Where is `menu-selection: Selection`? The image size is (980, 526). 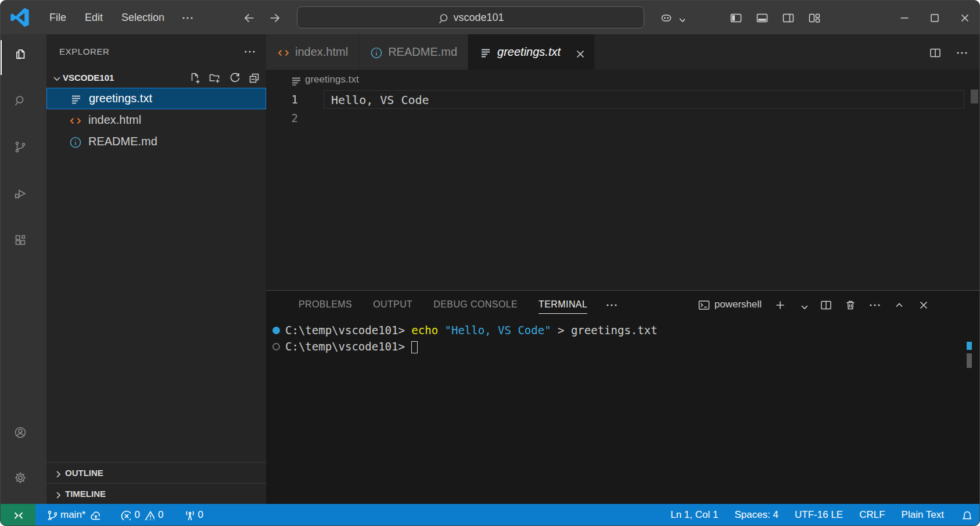
menu-selection: Selection is located at coordinates (143, 17).